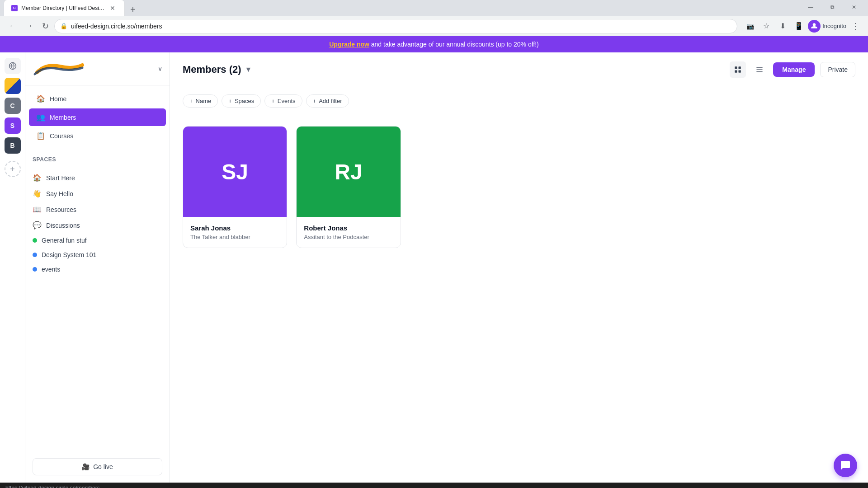 The width and height of the screenshot is (868, 488). Describe the element at coordinates (113, 8) in the screenshot. I see `tab-close-button: ✕` at that location.